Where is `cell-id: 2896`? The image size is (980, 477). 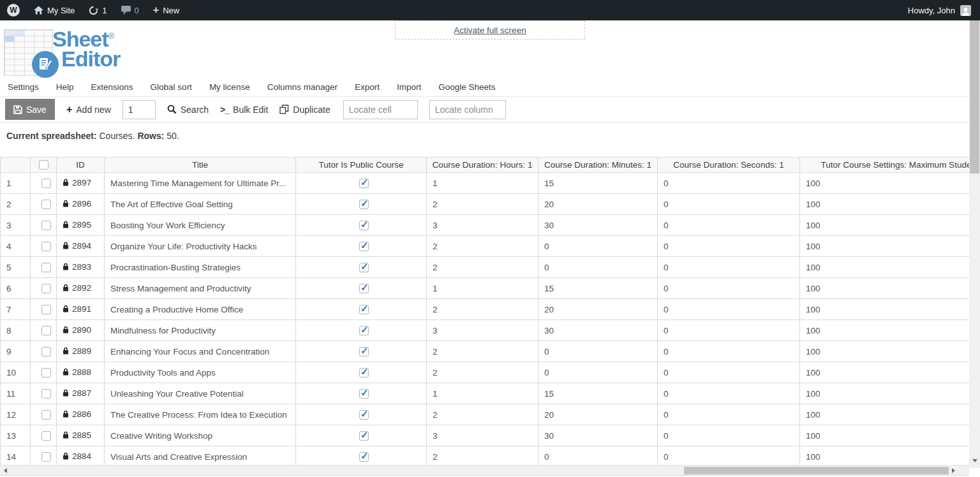 cell-id: 2896 is located at coordinates (80, 204).